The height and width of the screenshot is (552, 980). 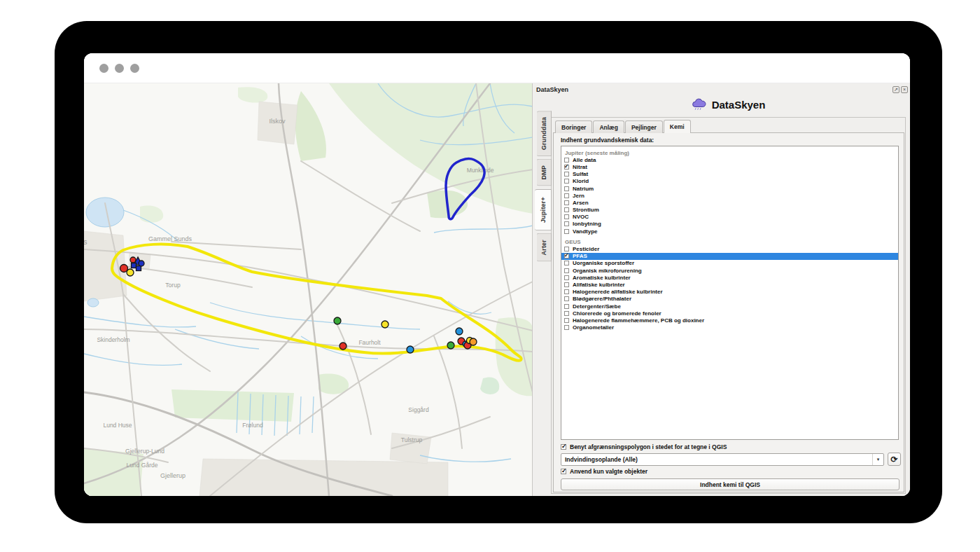 What do you see at coordinates (567, 321) in the screenshot?
I see `checkbox-halogenerede-flammeh-mmere-pcb-og-dioxiner` at bounding box center [567, 321].